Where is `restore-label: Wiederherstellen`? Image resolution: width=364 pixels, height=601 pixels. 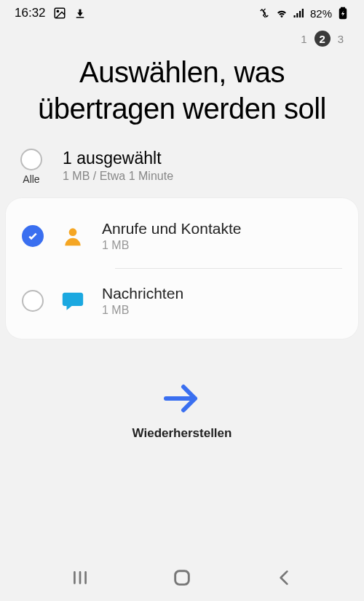
restore-label: Wiederherstellen is located at coordinates (182, 433).